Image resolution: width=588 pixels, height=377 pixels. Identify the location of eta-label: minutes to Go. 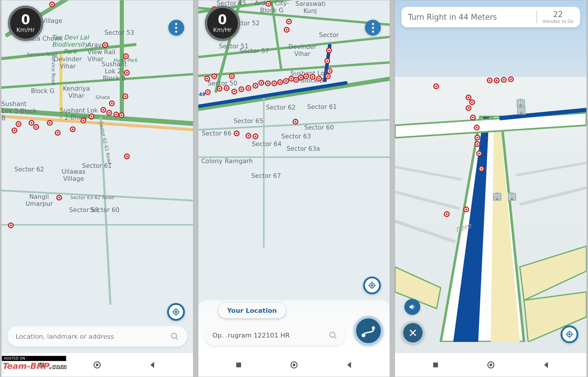
(558, 22).